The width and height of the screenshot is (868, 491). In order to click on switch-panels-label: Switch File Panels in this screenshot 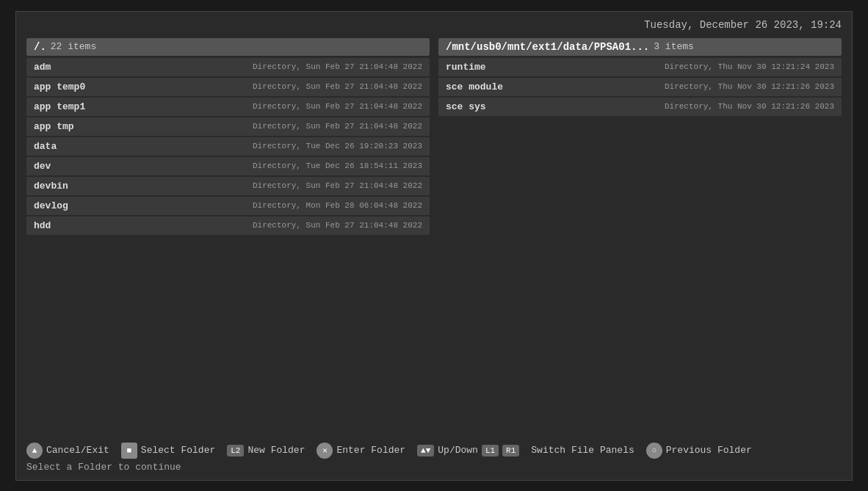, I will do `click(582, 451)`.